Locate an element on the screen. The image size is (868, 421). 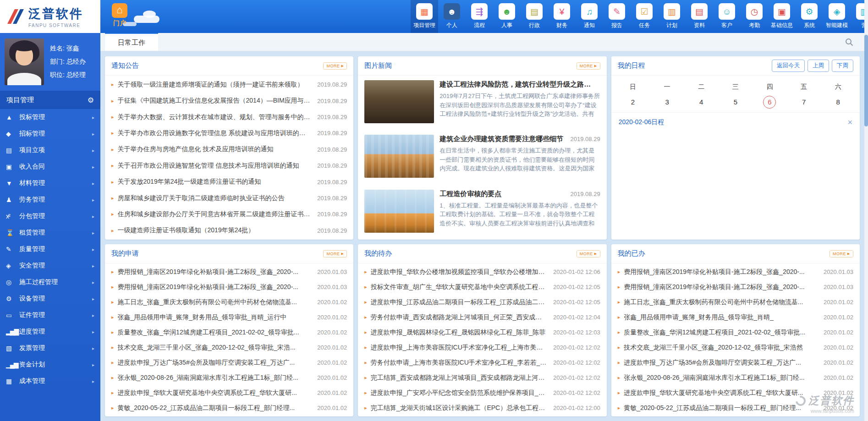
application-list-item: ▸ 进度款申报_万达广场35#会所及咖啡厅空调安装工程_万达广... 2020.… is located at coordinates (229, 363).